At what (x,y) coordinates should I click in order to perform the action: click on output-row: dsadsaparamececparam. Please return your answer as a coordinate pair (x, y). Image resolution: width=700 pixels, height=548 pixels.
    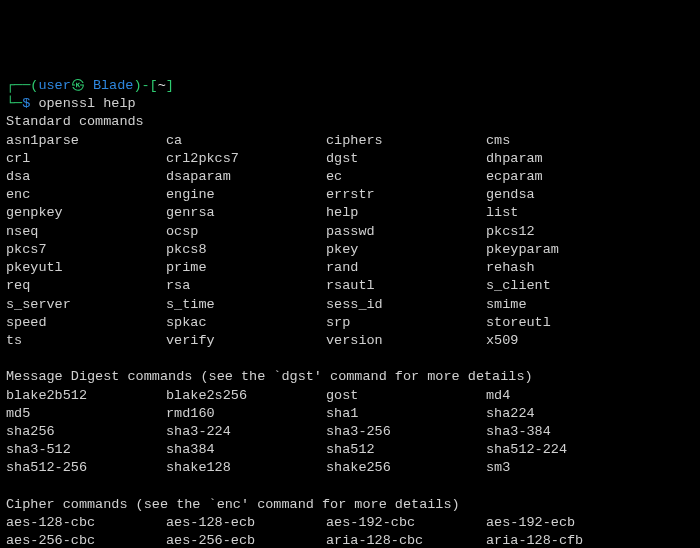
    Looking at the image, I should click on (350, 177).